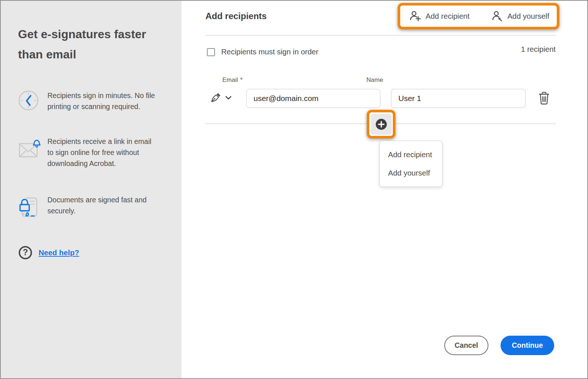  What do you see at coordinates (220, 98) in the screenshot?
I see `recipient-role-dropdown` at bounding box center [220, 98].